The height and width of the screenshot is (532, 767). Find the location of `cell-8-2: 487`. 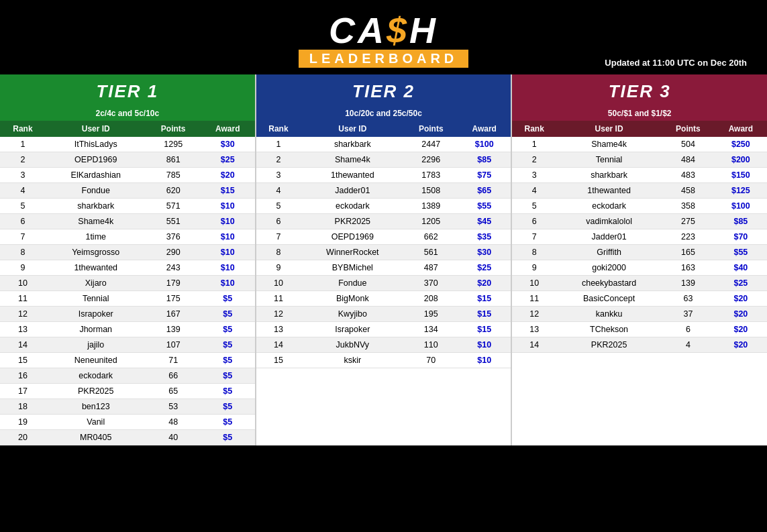

cell-8-2: 487 is located at coordinates (431, 268).